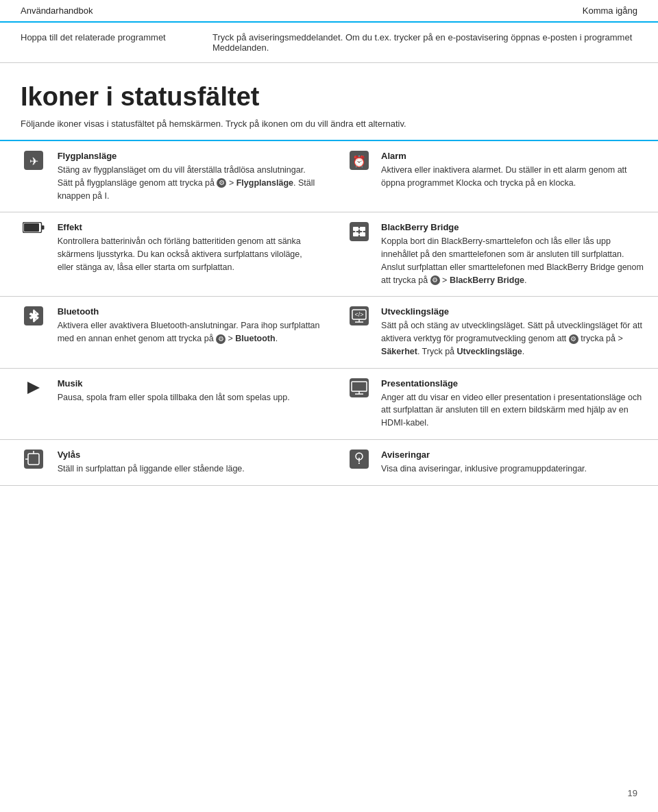 The image size is (658, 812). Describe the element at coordinates (513, 177) in the screenshot. I see `item-text-alarm: Aktivera eller inaktivera alarmet. Du st…` at that location.